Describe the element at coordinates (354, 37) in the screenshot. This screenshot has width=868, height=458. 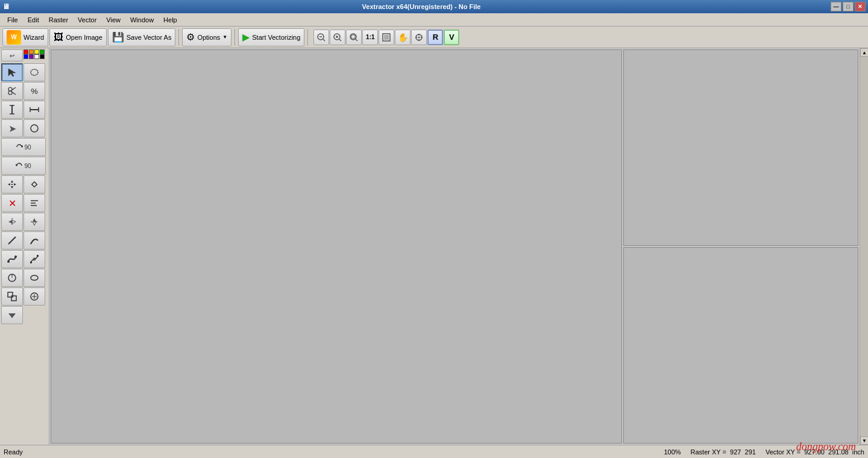
I see `zoom-area-button` at that location.